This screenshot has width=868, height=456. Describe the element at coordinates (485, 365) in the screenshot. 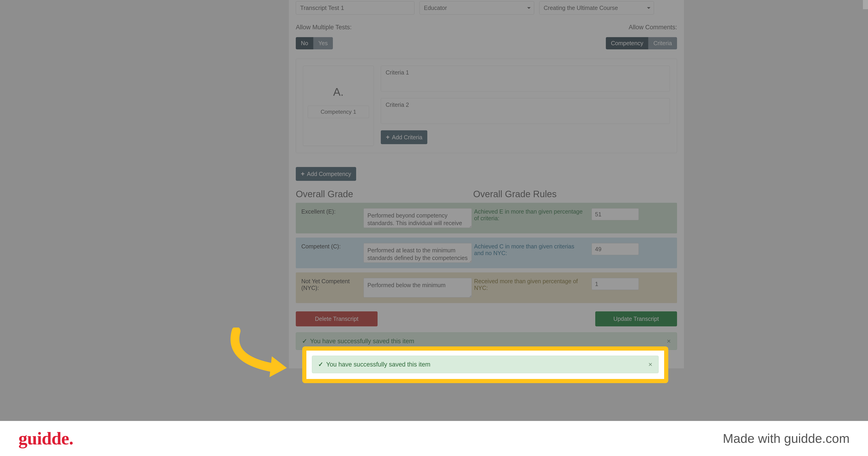

I see `highlight-fill: ✓ You have successfully saved this item …` at that location.